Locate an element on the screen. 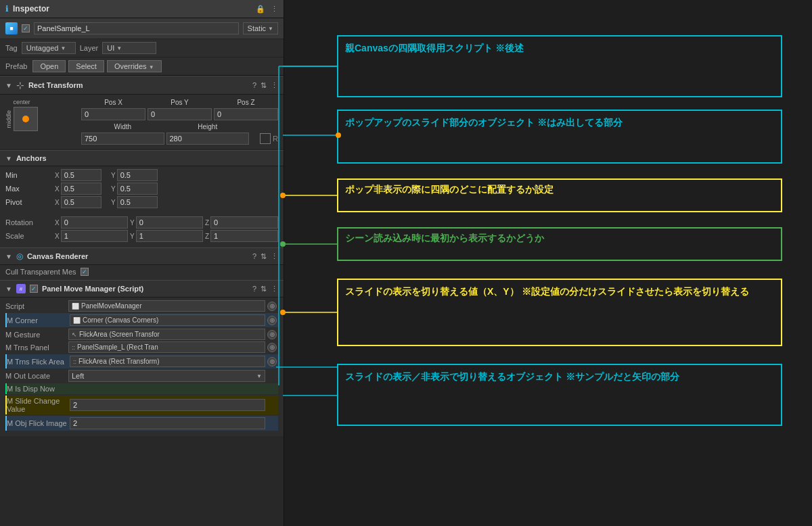 The height and width of the screenshot is (526, 812). script-icon: ⬜ is located at coordinates (76, 306).